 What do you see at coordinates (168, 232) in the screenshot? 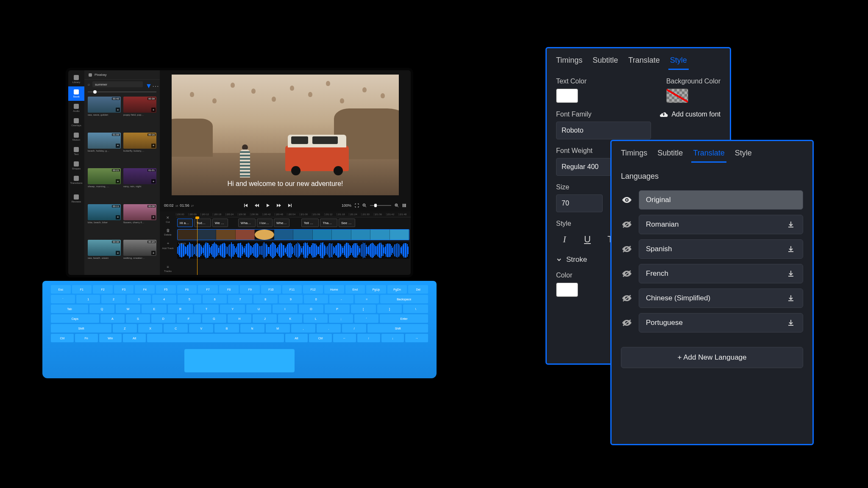
I see `delete-button: 🗑Delete` at bounding box center [168, 232].